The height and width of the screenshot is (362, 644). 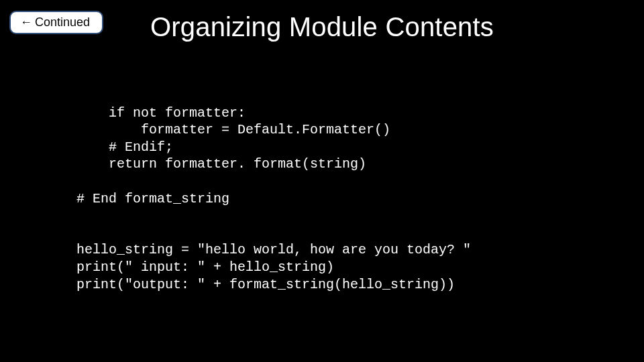 What do you see at coordinates (322, 27) in the screenshot?
I see `slide-title: Organizing Module Contents` at bounding box center [322, 27].